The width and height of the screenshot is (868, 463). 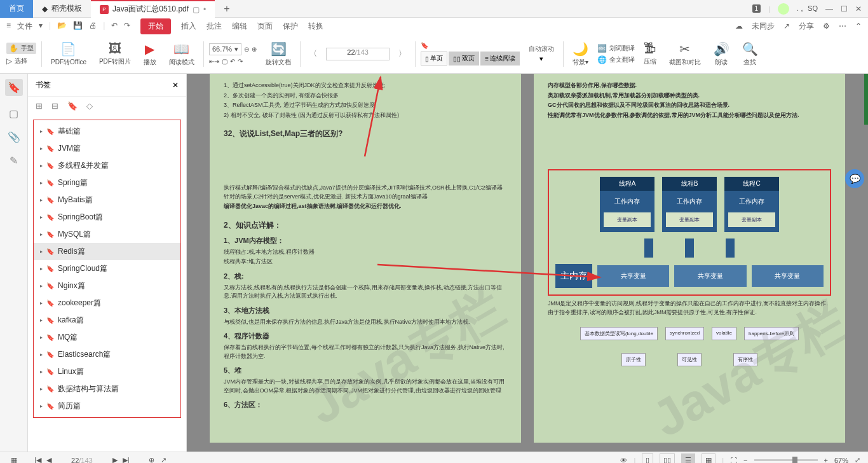 I want to click on bookmark-item: ▸🔖简历篇, so click(x=107, y=406).